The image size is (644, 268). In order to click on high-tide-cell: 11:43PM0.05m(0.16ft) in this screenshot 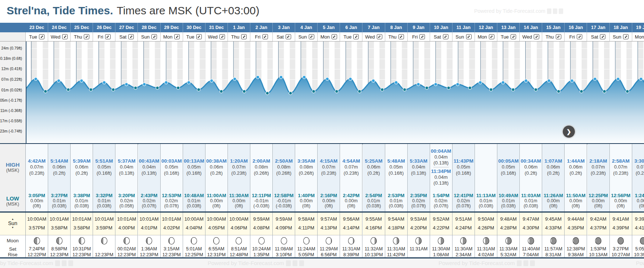, I will do `click(464, 167)`.